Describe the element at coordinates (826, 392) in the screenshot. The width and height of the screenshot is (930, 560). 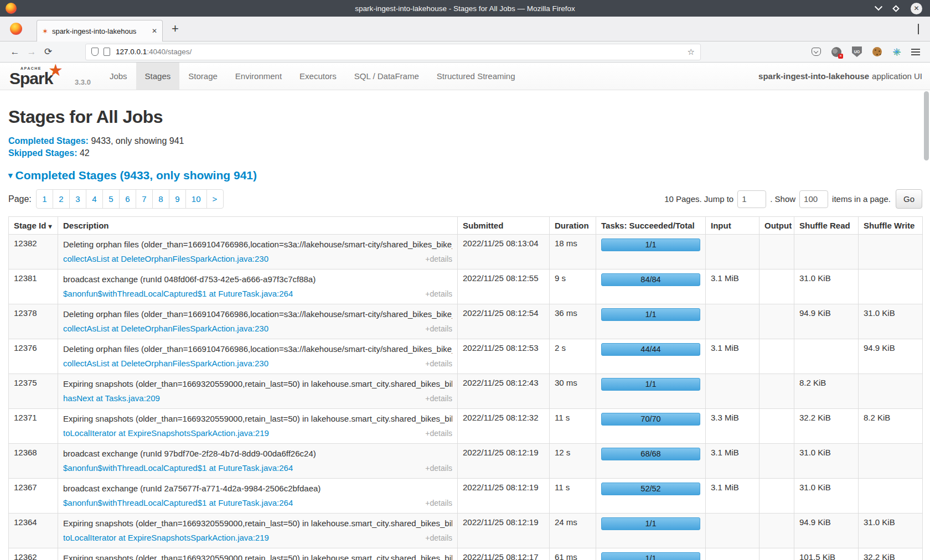
I see `shuffle-read-cell: 8.2 KiB` at that location.